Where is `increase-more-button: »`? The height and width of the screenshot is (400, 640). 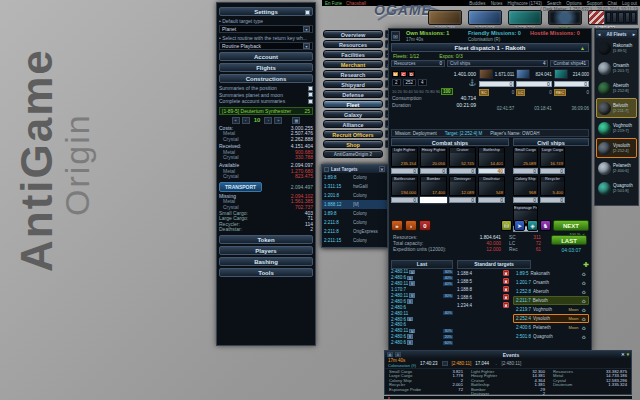
increase-more-button: » is located at coordinates (278, 120).